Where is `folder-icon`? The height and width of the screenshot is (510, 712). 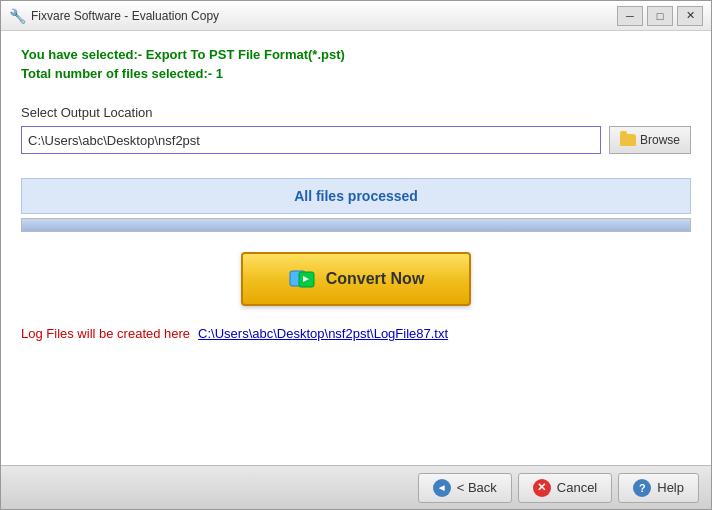 folder-icon is located at coordinates (628, 140).